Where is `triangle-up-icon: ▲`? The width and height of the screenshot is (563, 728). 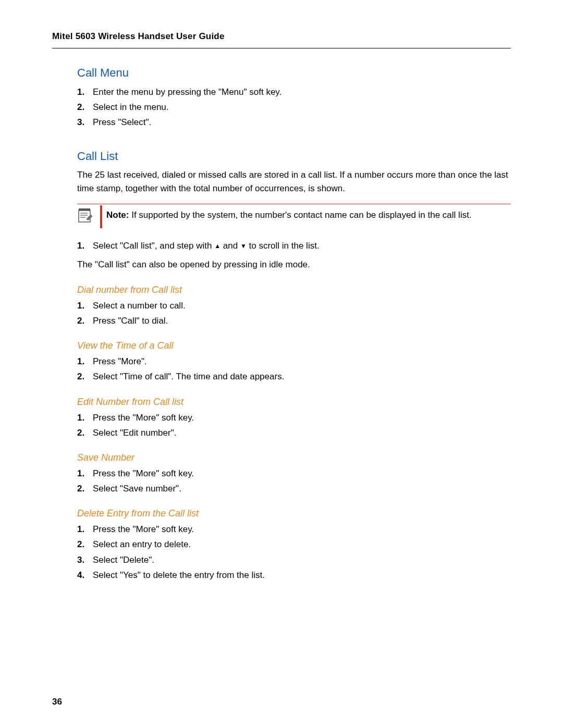 triangle-up-icon: ▲ is located at coordinates (217, 246).